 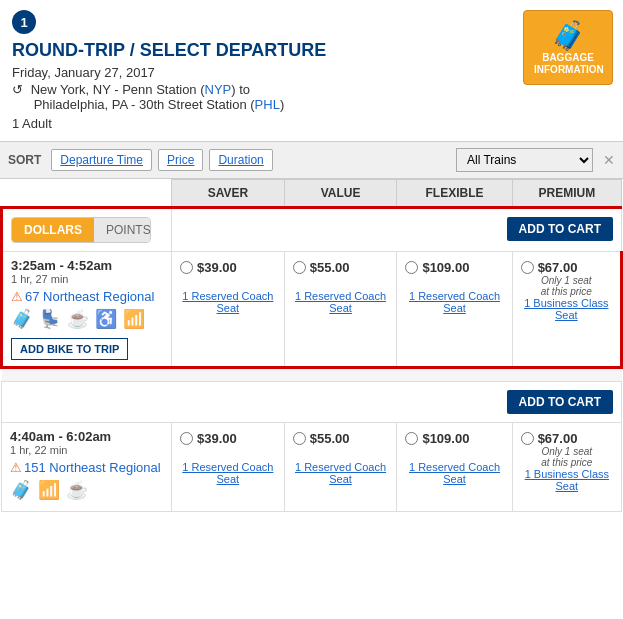 What do you see at coordinates (16, 468) in the screenshot?
I see `alert-icon-2: ⚠` at bounding box center [16, 468].